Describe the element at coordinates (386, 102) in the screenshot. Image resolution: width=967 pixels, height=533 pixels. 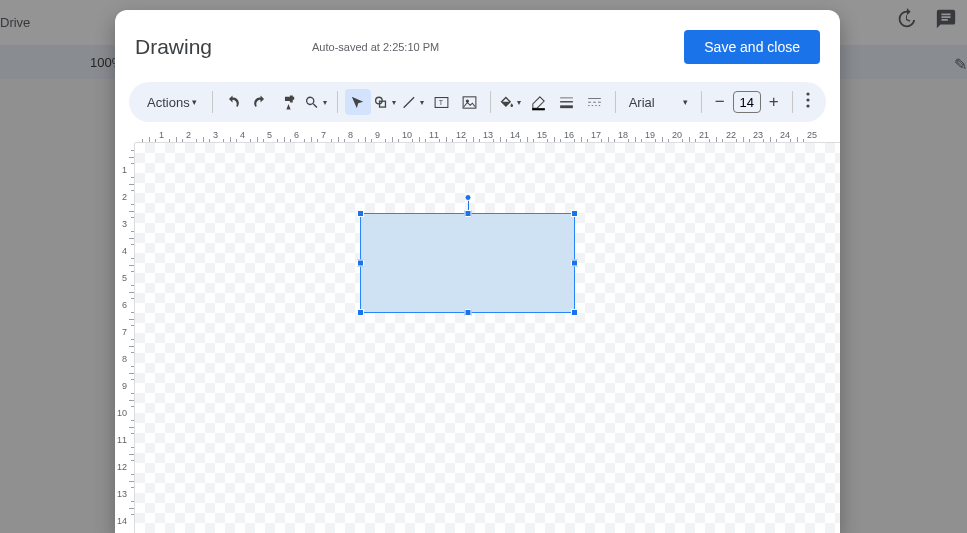
I see `shape-tool` at that location.